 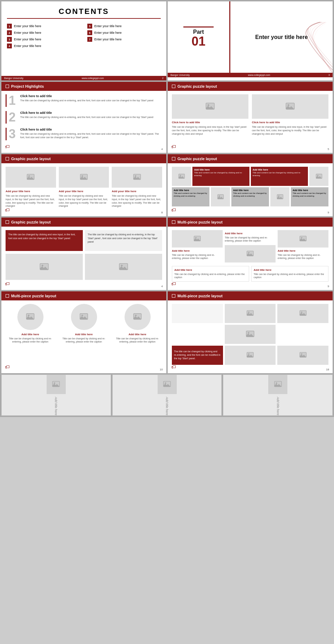 What do you see at coordinates (137, 191) in the screenshot?
I see `puzzle3-item-title-3: Add your title here` at bounding box center [137, 191].